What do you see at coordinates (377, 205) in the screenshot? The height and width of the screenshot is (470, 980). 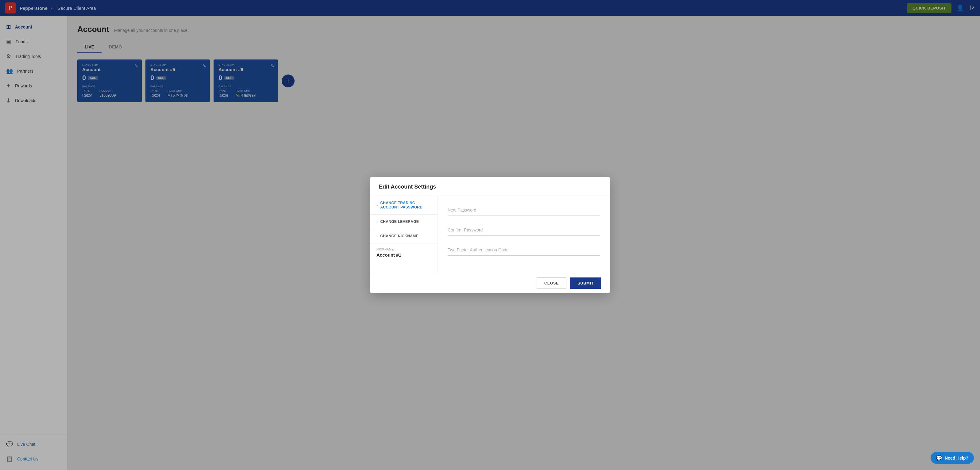 I see `chevron-right-icon: ›` at bounding box center [377, 205].